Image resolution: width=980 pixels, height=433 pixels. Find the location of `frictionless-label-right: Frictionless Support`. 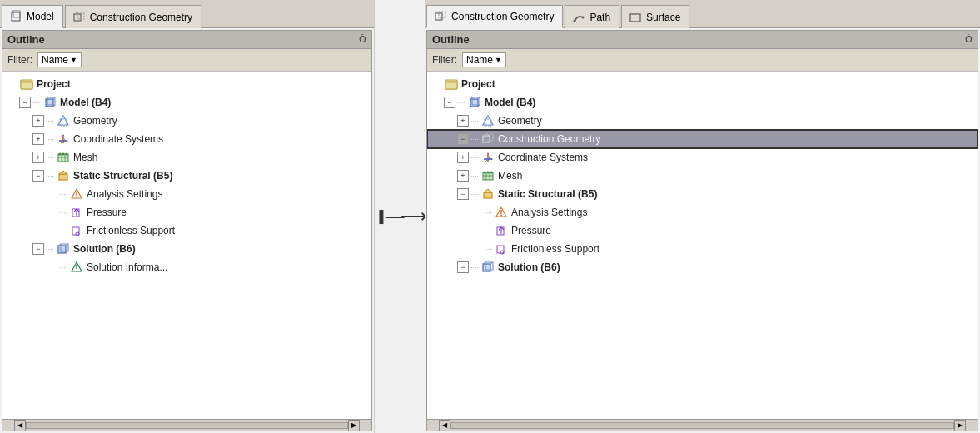

frictionless-label-right: Frictionless Support is located at coordinates (555, 249).